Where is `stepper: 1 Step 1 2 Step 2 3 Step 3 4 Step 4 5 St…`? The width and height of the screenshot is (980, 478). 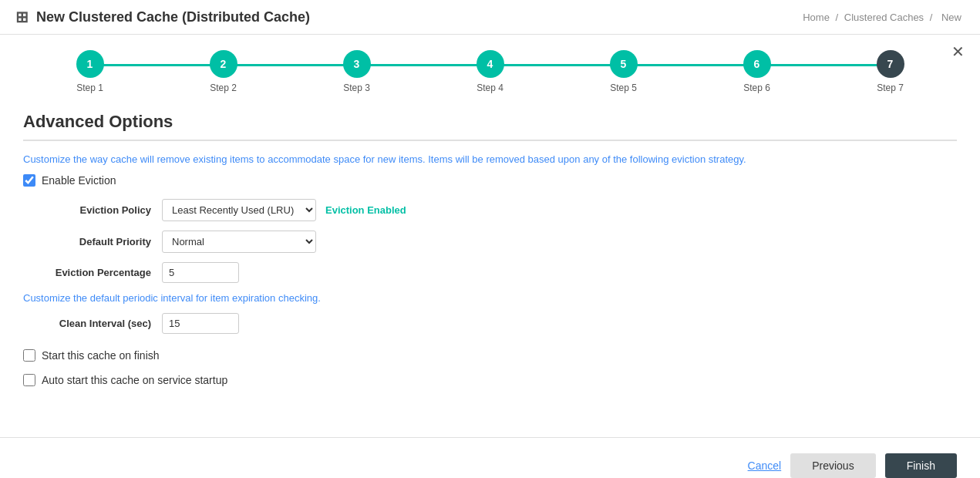 stepper: 1 Step 1 2 Step 2 3 Step 3 4 Step 4 5 St… is located at coordinates (490, 72).